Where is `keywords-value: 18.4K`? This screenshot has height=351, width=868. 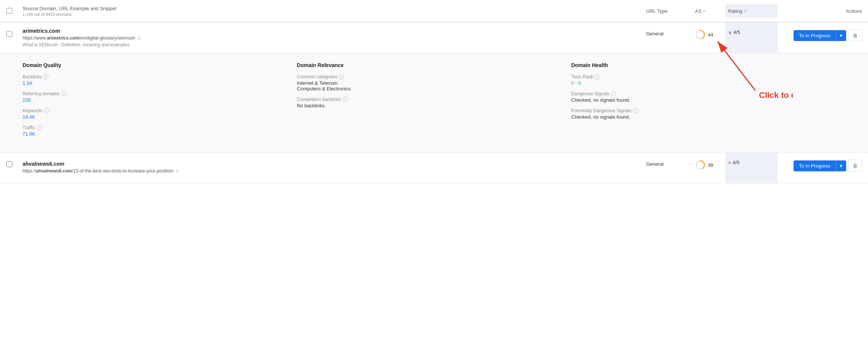 keywords-value: 18.4K is located at coordinates (152, 117).